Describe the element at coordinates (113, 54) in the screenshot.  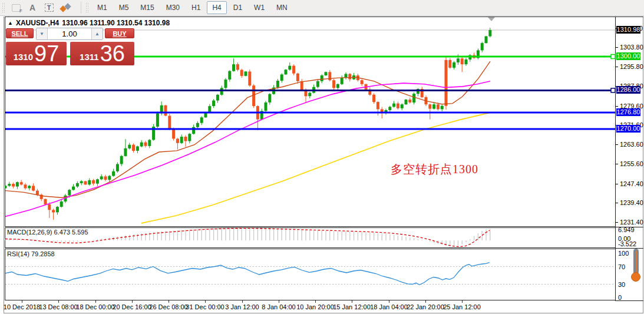
I see `buy-price-pips: 36` at that location.